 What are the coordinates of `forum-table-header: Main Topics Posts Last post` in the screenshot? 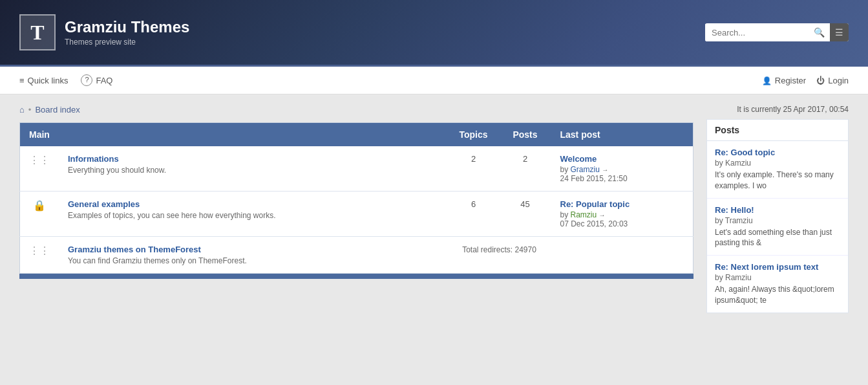 It's located at (357, 135).